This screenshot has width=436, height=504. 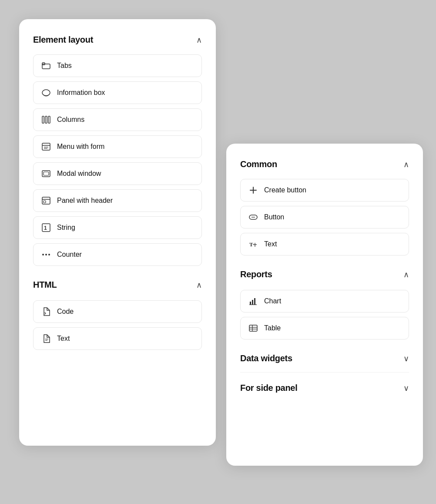 I want to click on common-list: Create button Button T Text, so click(x=325, y=217).